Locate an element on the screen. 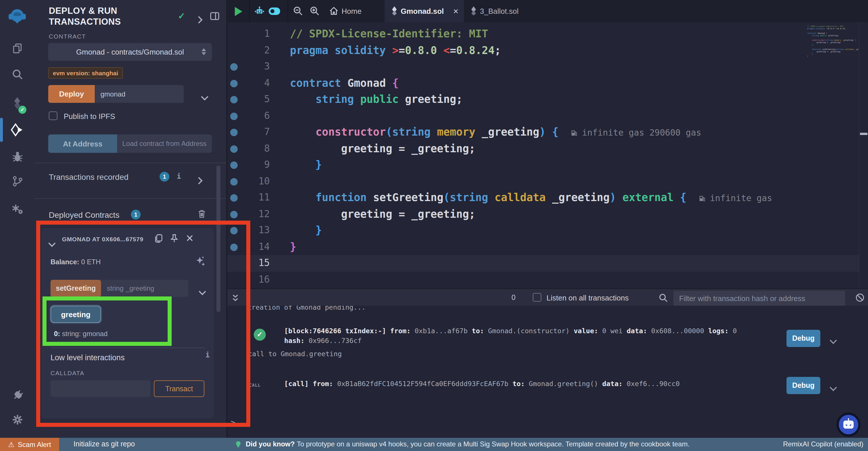 This screenshot has height=451, width=868. line-number: 16 is located at coordinates (250, 280).